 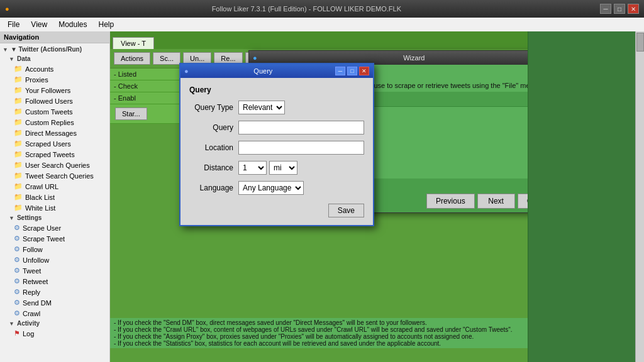 I want to click on start-btn: Star..., so click(x=131, y=114).